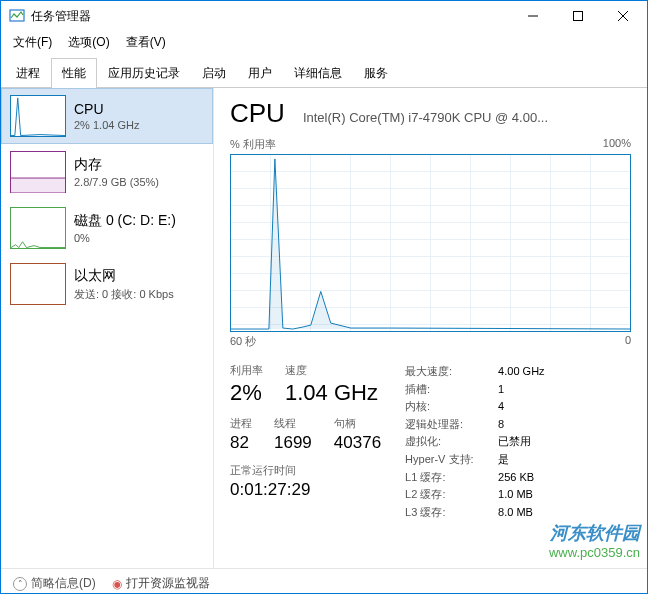 The width and height of the screenshot is (648, 594). I want to click on sidebar-item-ethernet: 以太网 发送: 0 接收: 0 Kbps, so click(107, 284).